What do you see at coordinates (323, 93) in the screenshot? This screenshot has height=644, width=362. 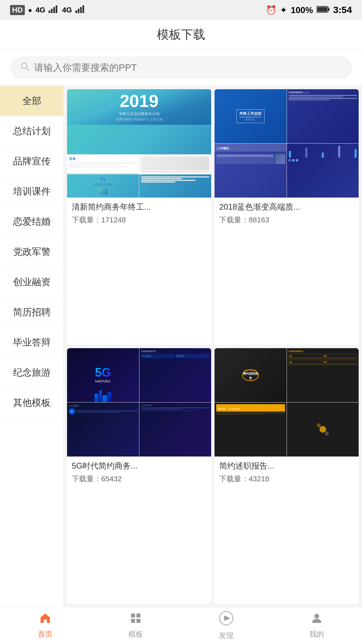 I see `template-2-contents: CONTENTS ——` at bounding box center [323, 93].